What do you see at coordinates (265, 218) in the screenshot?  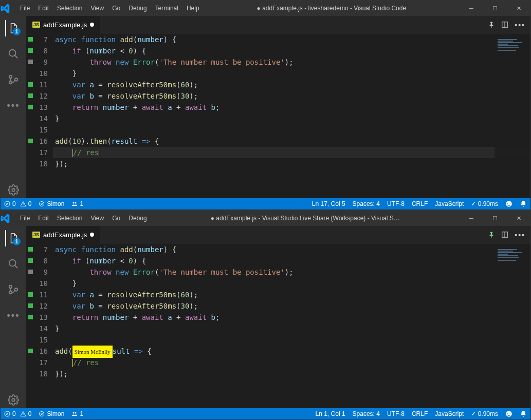 I see `title-bar: FileEditSelectionViewGoDebug ● addExampl…` at bounding box center [265, 218].